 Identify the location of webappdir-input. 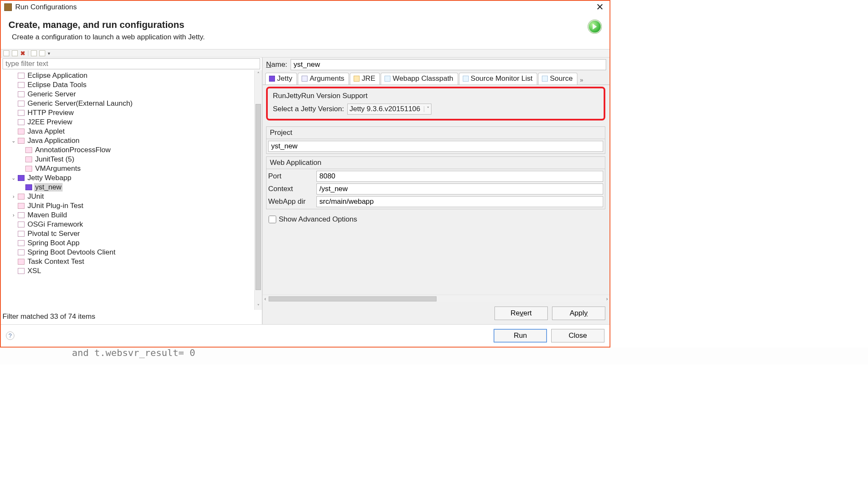
(460, 202).